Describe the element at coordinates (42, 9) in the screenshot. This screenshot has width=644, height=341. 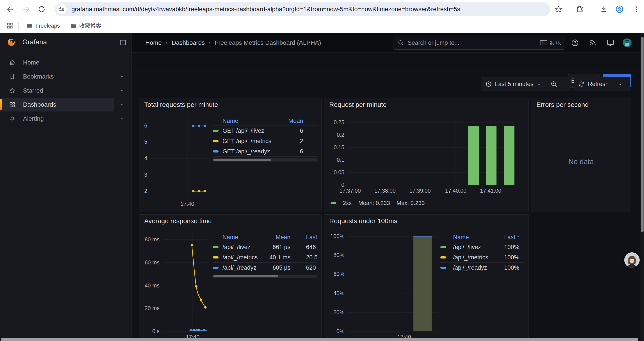
I see `reload-icon` at that location.